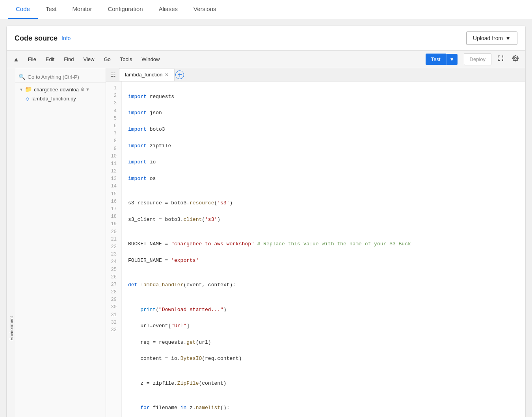  Describe the element at coordinates (180, 75) in the screenshot. I see `add-tab-button: +` at that location.